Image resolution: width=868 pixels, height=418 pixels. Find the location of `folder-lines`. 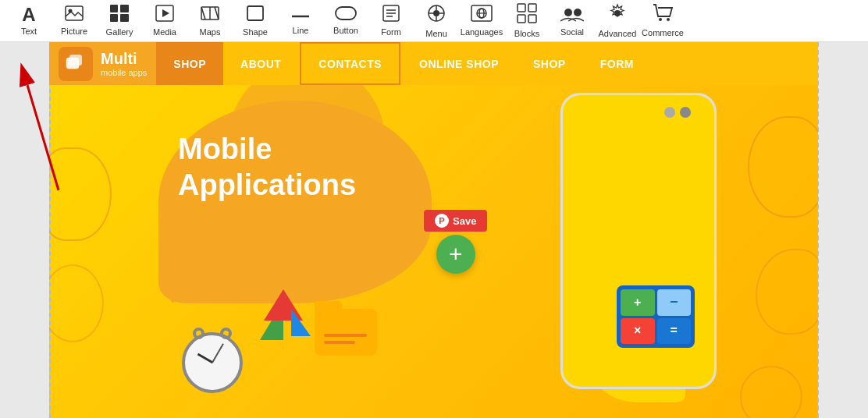

folder-lines is located at coordinates (345, 338).